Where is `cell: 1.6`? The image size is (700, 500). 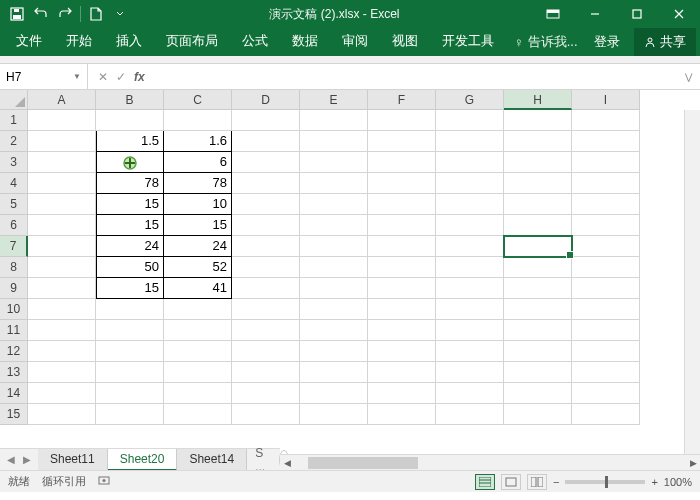
cell: 1.6 is located at coordinates (198, 142).